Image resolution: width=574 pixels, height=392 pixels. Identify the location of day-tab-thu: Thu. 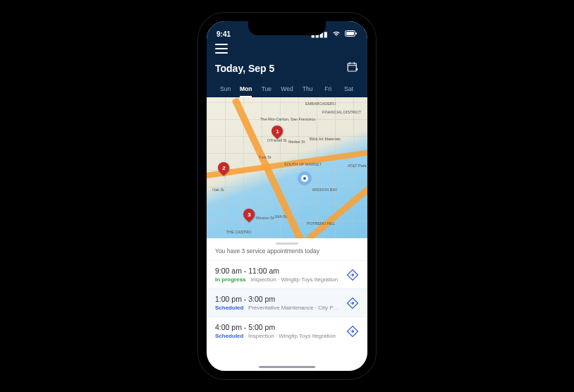
(307, 90).